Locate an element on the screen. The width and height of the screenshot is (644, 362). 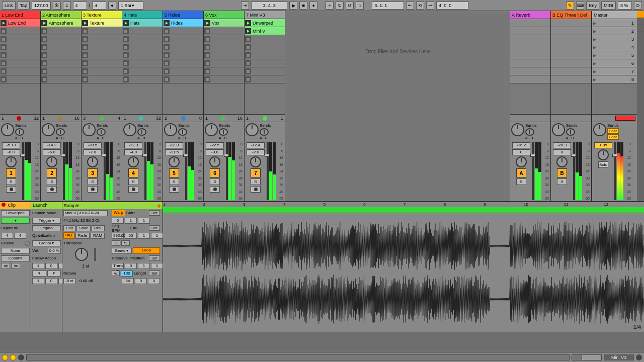
sample-file: Mini V [2018-10-24 is located at coordinates (86, 213).